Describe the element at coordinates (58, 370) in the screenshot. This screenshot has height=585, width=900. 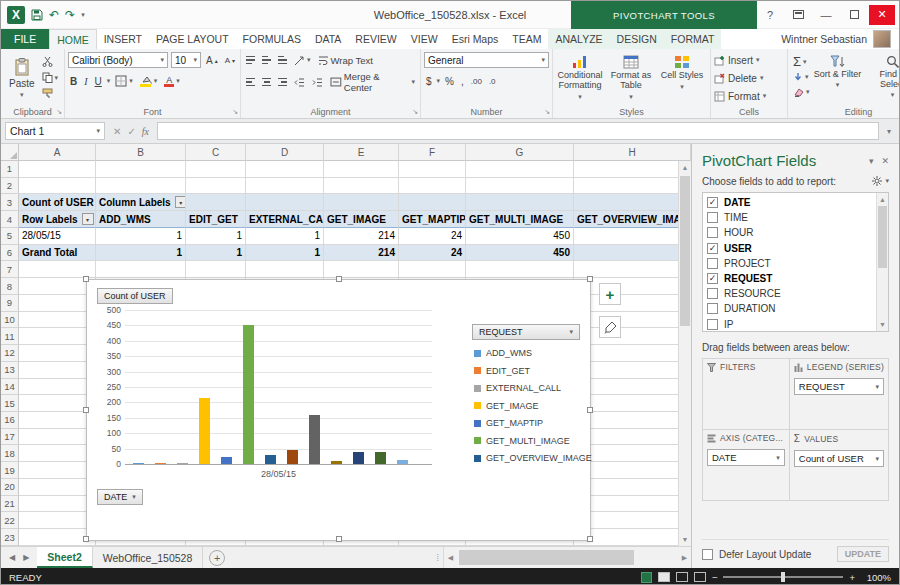
I see `cell-A13` at that location.